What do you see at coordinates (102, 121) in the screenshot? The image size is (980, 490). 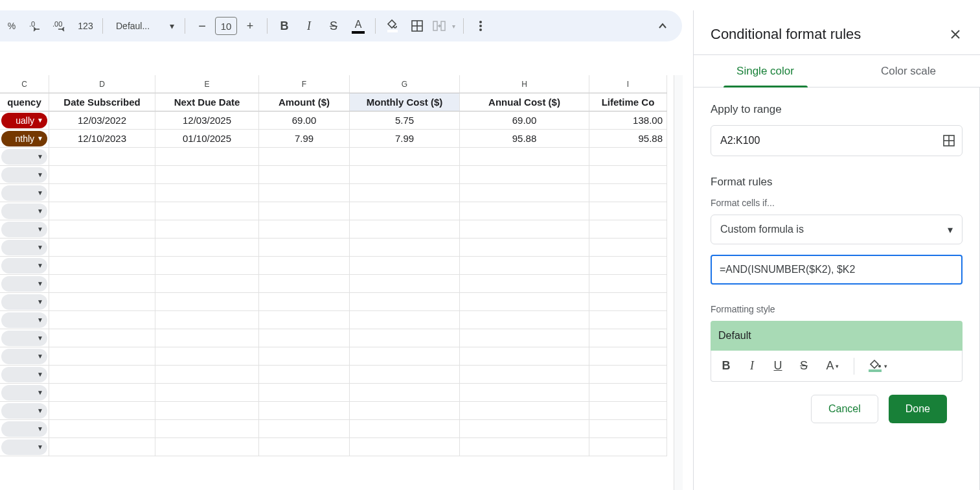 I see `cell-date-subscribed: 12/03/2022` at bounding box center [102, 121].